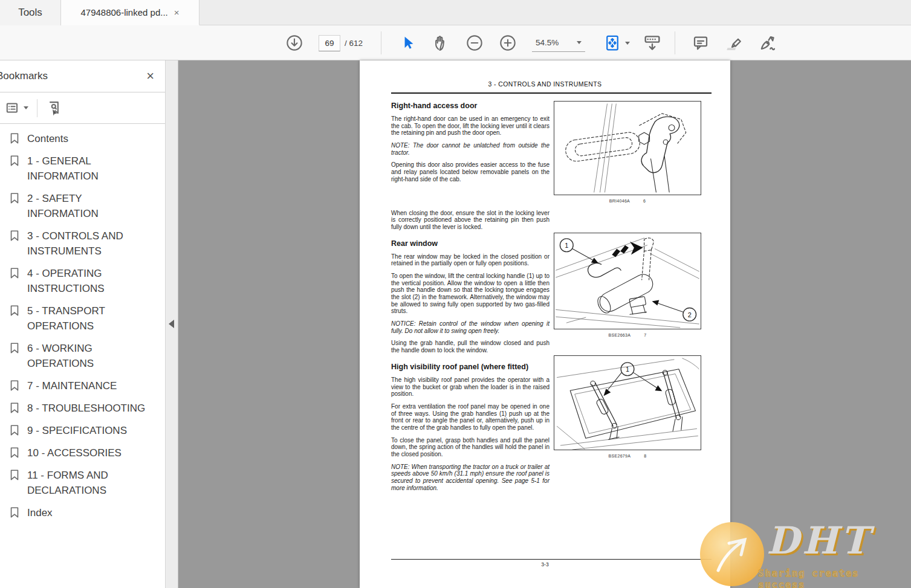 Image resolution: width=911 pixels, height=588 pixels. Describe the element at coordinates (48, 139) in the screenshot. I see `bookmark-label: Contents` at that location.